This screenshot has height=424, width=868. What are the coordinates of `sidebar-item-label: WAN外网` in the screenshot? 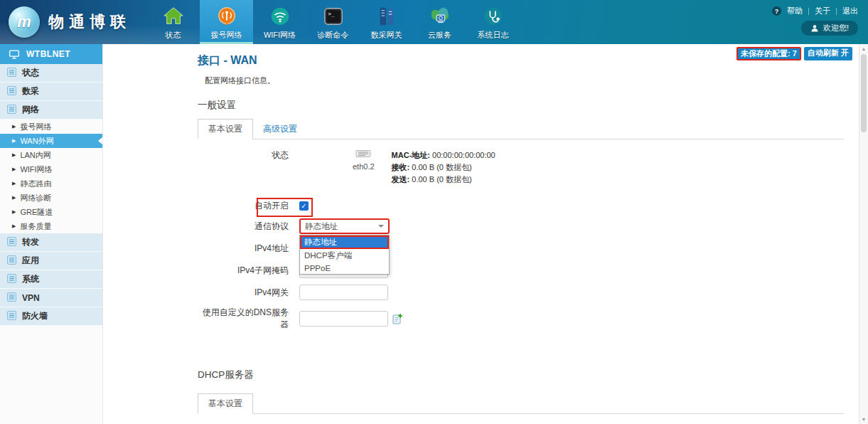 It's located at (37, 141).